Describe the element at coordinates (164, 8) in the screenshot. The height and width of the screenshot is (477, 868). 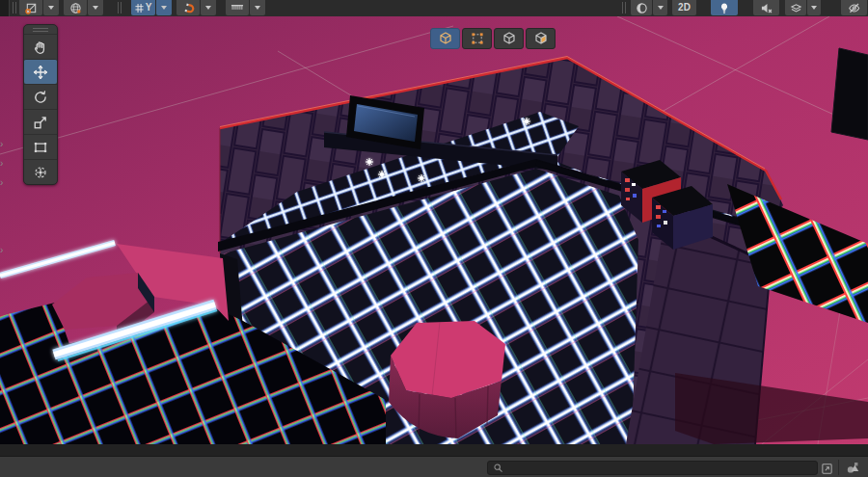
I see `grid-axis-dropdown` at that location.